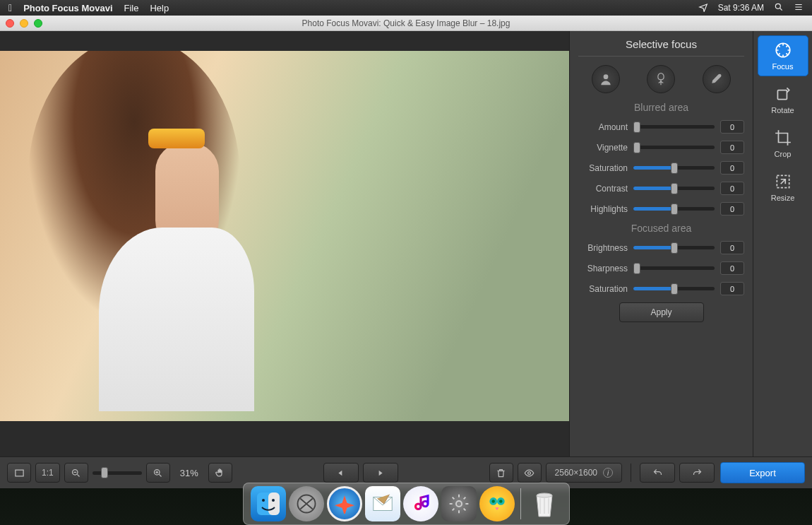 Image resolution: width=812 pixels, height=525 pixels. What do you see at coordinates (603, 209) in the screenshot?
I see `slider-label: Highlights` at bounding box center [603, 209].